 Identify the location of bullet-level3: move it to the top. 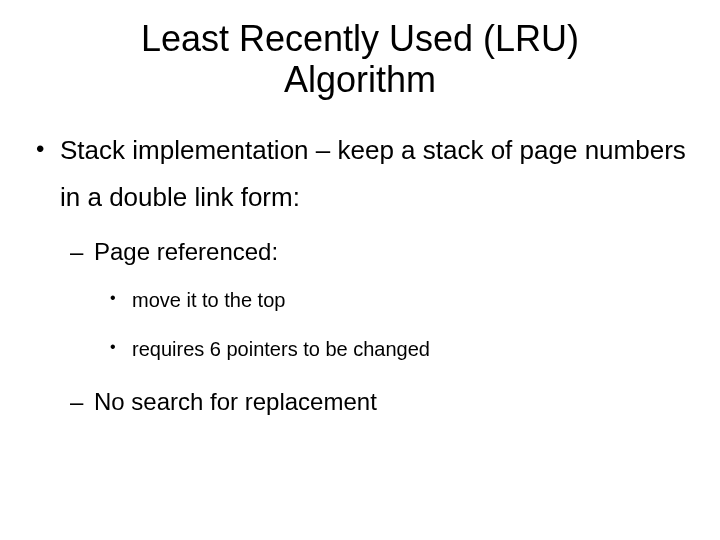
(360, 300).